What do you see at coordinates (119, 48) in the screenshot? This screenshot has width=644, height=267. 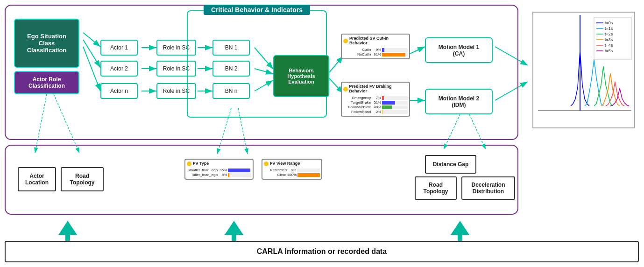 I see `actor-1-box: Actor 1` at bounding box center [119, 48].